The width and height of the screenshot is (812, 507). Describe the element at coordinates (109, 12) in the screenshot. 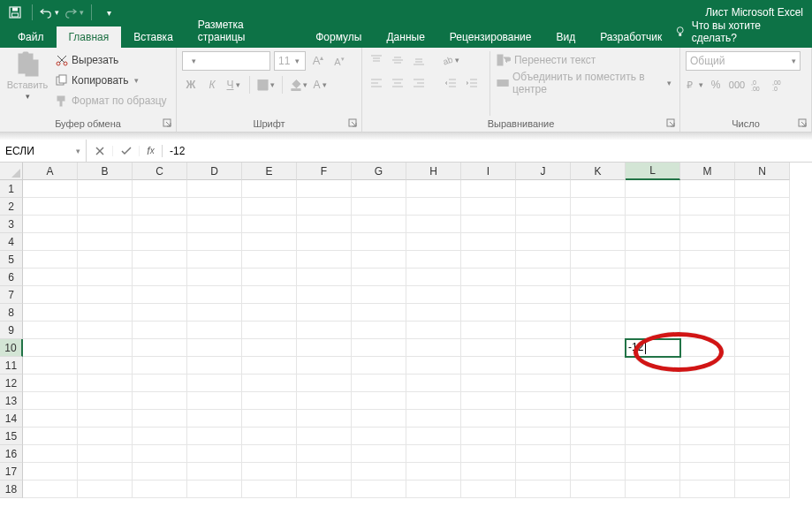

I see `qat-customize: ▾` at that location.